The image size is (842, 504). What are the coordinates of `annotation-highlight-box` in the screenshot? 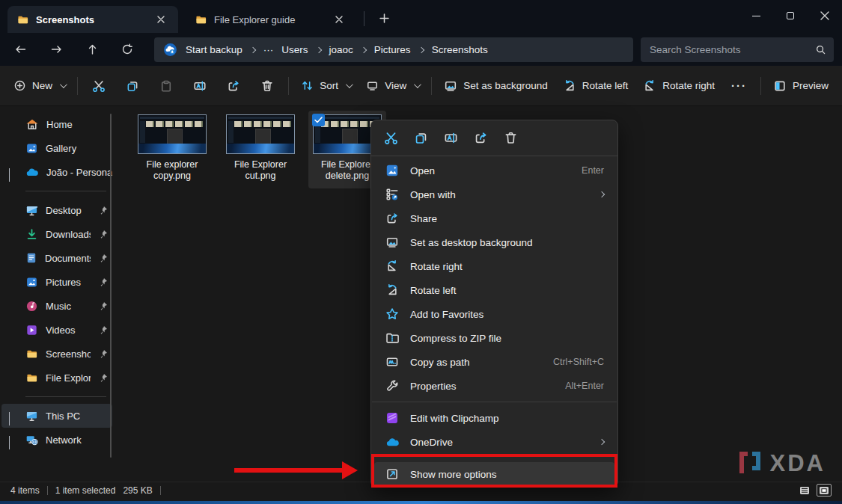 It's located at (494, 471).